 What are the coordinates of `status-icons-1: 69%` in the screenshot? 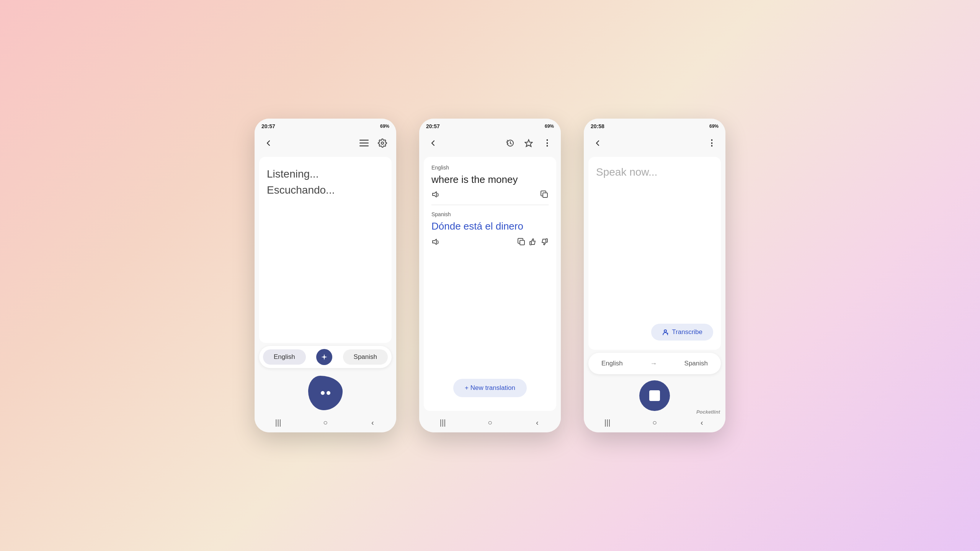 It's located at (385, 126).